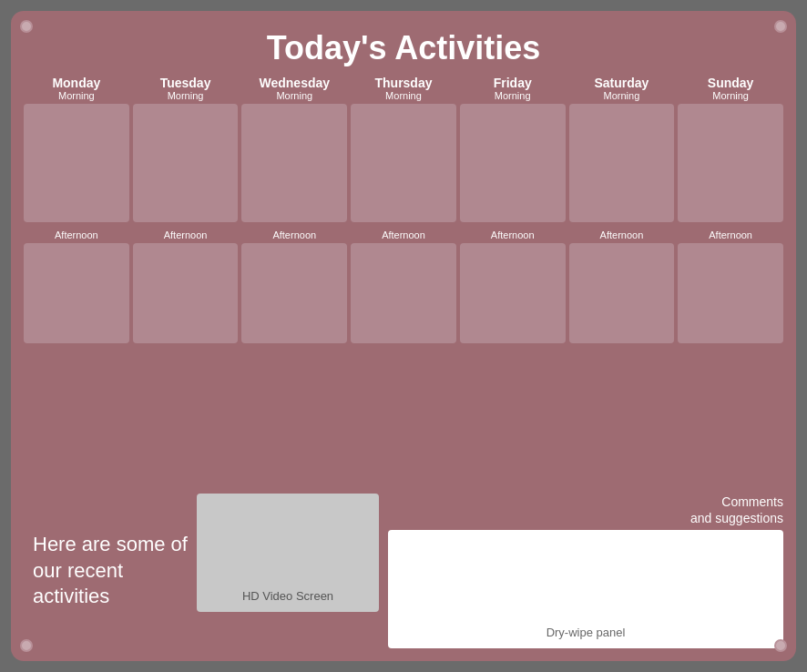 The width and height of the screenshot is (807, 672). What do you see at coordinates (26, 646) in the screenshot?
I see `screw-bottom-left` at bounding box center [26, 646].